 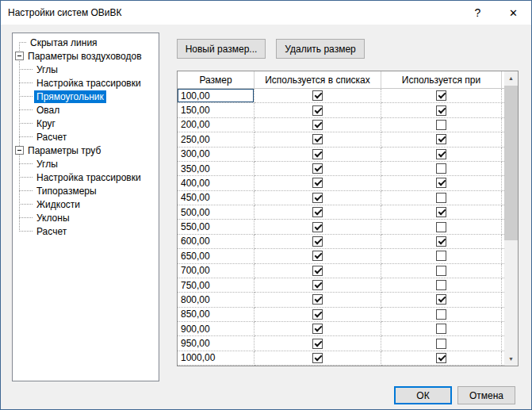 What do you see at coordinates (341, 183) in the screenshot?
I see `table-row: 400,00` at bounding box center [341, 183].